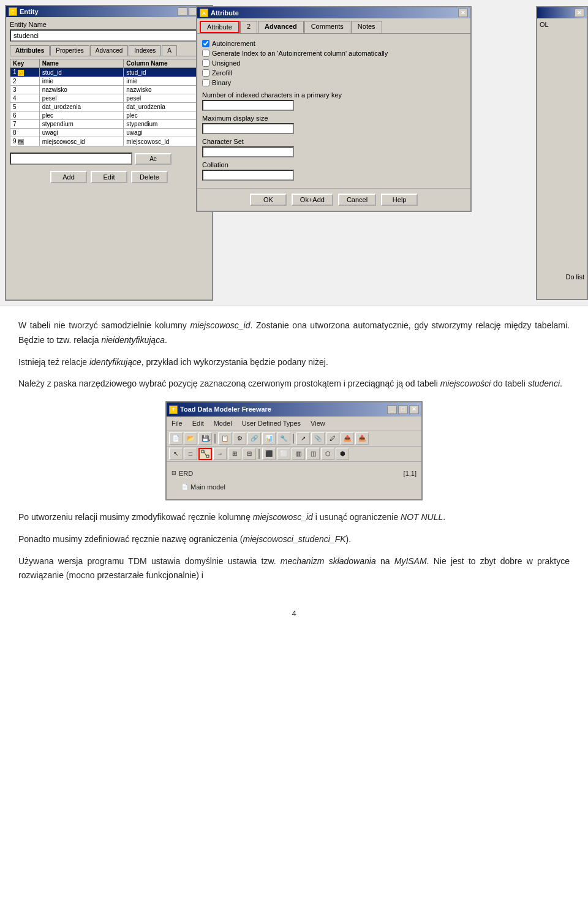 The width and height of the screenshot is (588, 909). Describe the element at coordinates (109, 99) in the screenshot. I see `table-row: 4 pesel pesel` at that location.